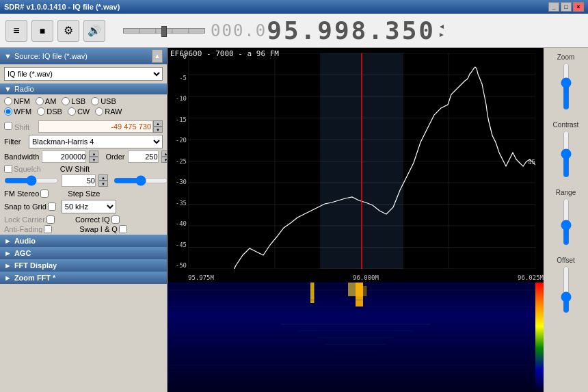 This screenshot has width=588, height=392. Describe the element at coordinates (26, 194) in the screenshot. I see `fm-stereo-label: FM Stereo` at that location.